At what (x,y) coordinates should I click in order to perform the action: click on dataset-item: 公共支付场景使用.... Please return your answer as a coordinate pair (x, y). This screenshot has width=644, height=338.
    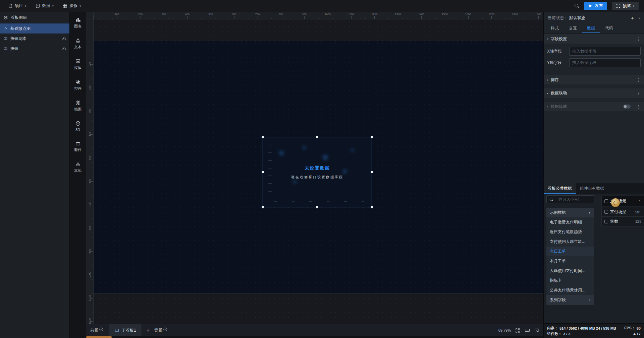
    Looking at the image, I should click on (570, 290).